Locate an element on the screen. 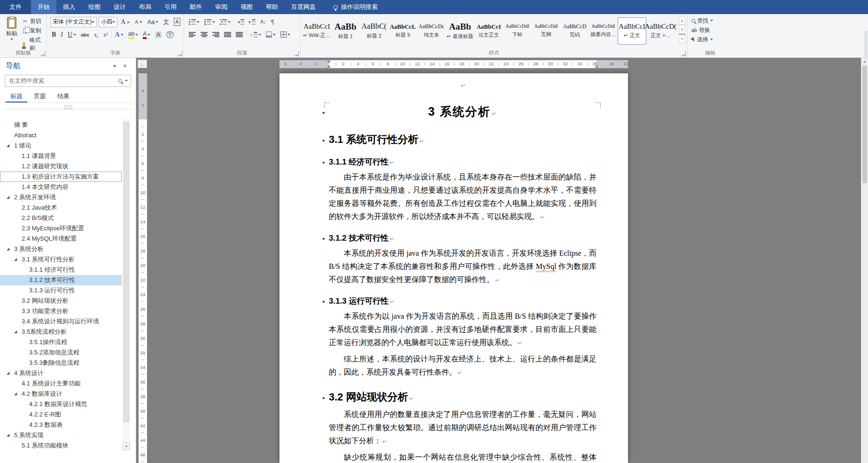  doc-heading-1: 3 系统分析↵ is located at coordinates (463, 113).